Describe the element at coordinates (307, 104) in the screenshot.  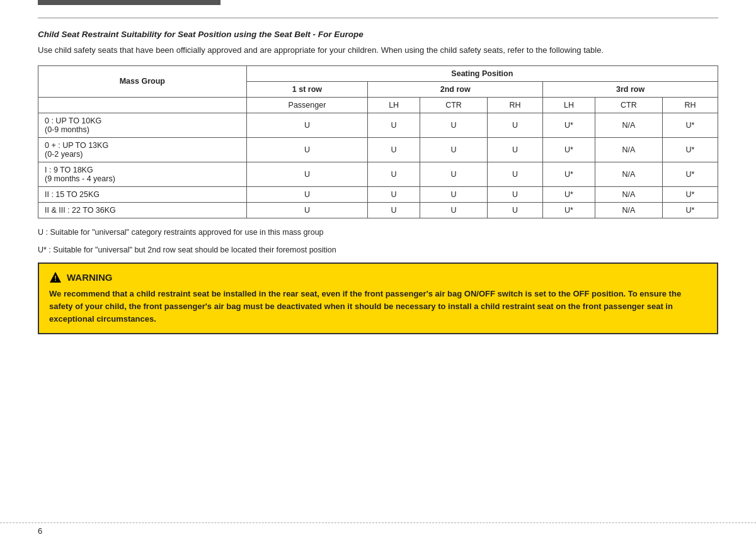
I see `col-header-passenger: Passenger` at that location.